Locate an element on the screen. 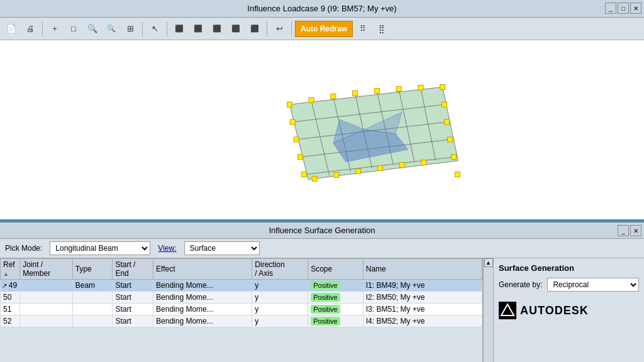 The height and width of the screenshot is (362, 644). autodesk-icon is located at coordinates (508, 310).